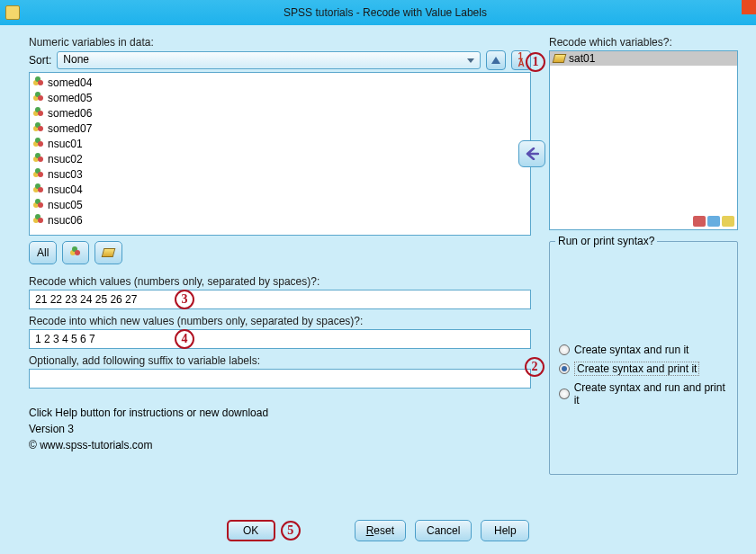 The height and width of the screenshot is (554, 756). I want to click on fieldset-legend: Run or print syntax?, so click(607, 241).